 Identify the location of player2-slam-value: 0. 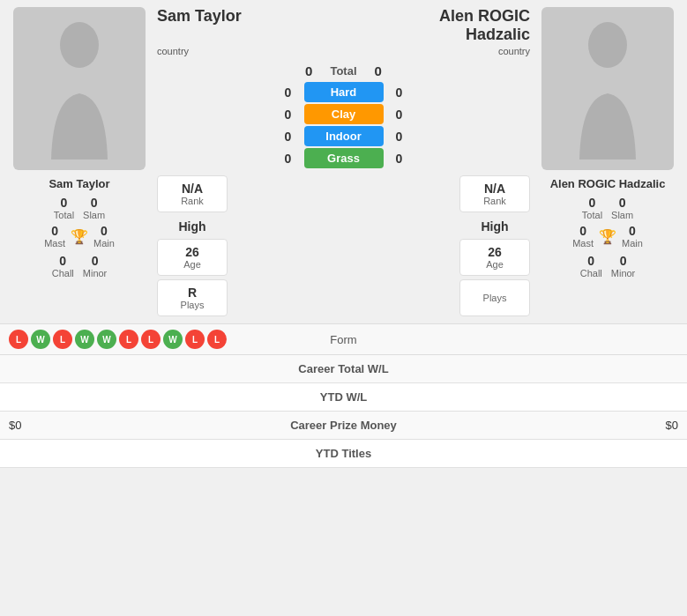
(623, 203).